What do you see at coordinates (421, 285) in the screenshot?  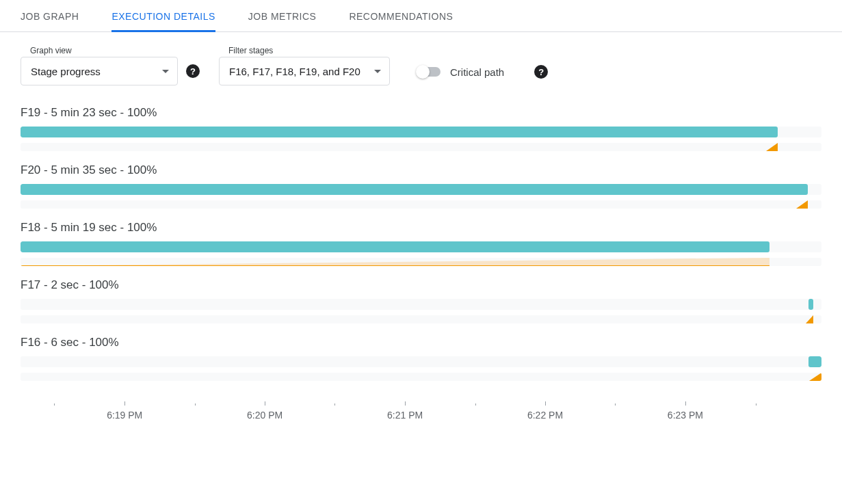 I see `stage-title: F17 - 2 sec - 100%` at bounding box center [421, 285].